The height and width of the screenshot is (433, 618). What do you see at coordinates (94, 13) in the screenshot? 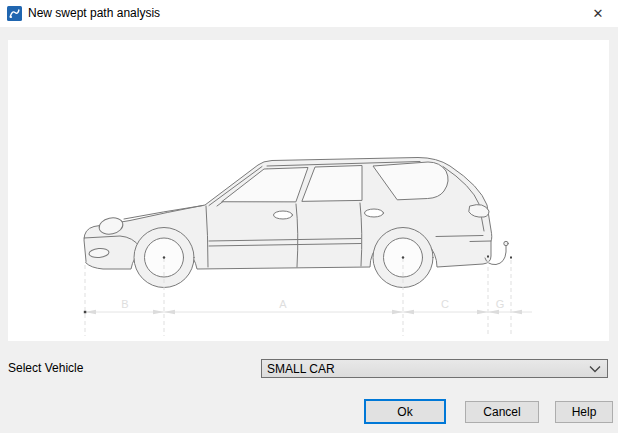
I see `window-title: New swept path analysis` at bounding box center [94, 13].